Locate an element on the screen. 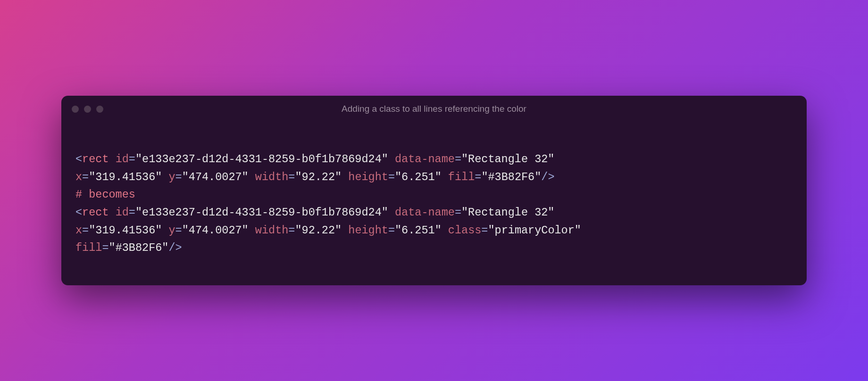 Image resolution: width=868 pixels, height=381 pixels. attr-name: class is located at coordinates (465, 230).